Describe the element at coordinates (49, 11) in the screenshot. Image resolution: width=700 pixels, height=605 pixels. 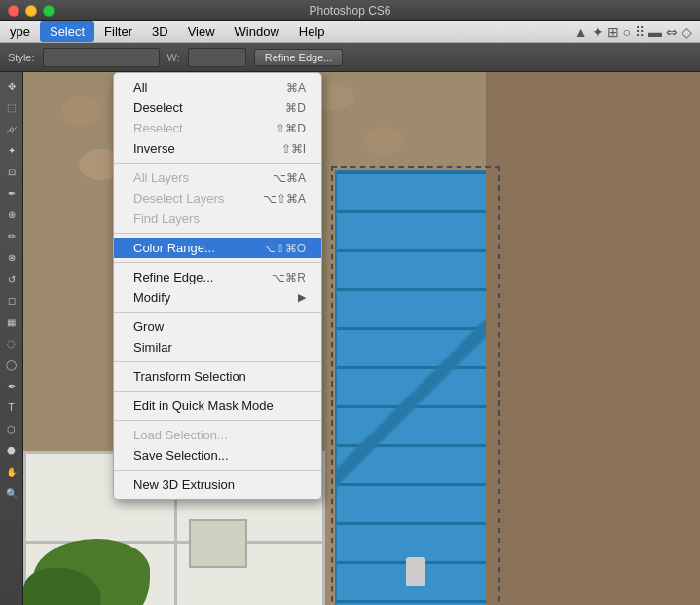
I see `maximize-button` at that location.